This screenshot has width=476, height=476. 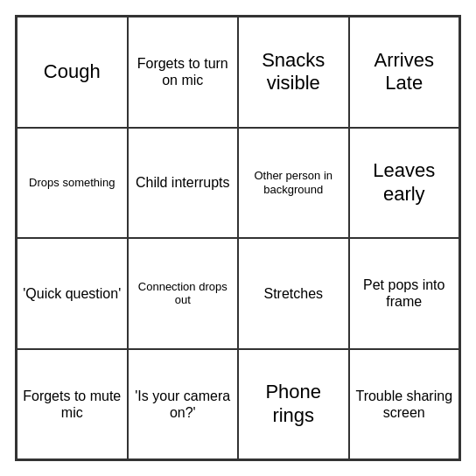 I want to click on cell-0-2: Snacks visible, so click(x=294, y=72).